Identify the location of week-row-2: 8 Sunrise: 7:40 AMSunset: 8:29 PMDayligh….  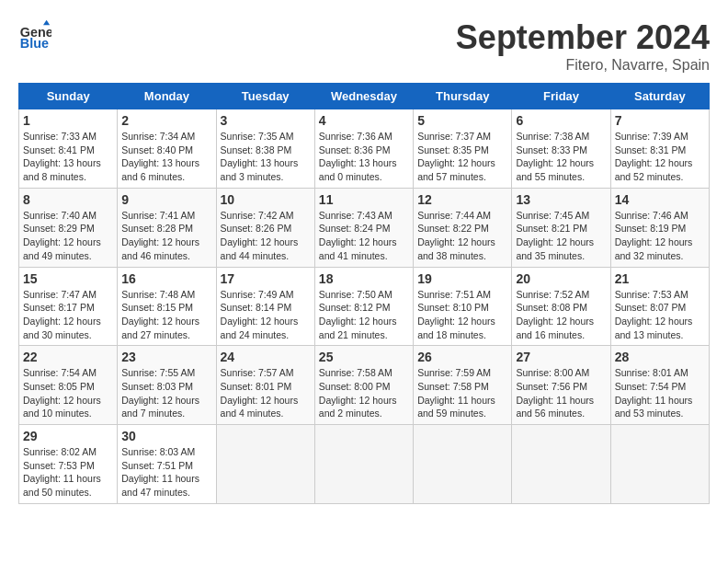
(364, 227).